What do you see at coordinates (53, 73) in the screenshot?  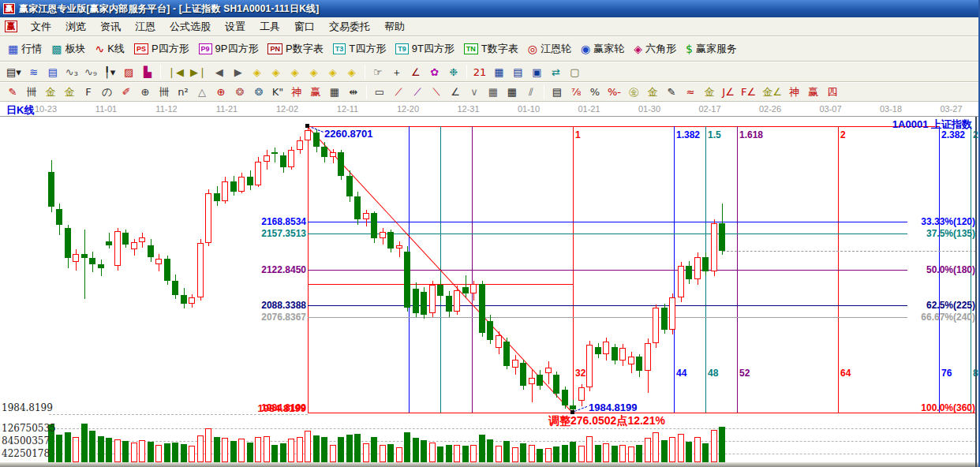 I see `info-panel-icon: ▤` at bounding box center [53, 73].